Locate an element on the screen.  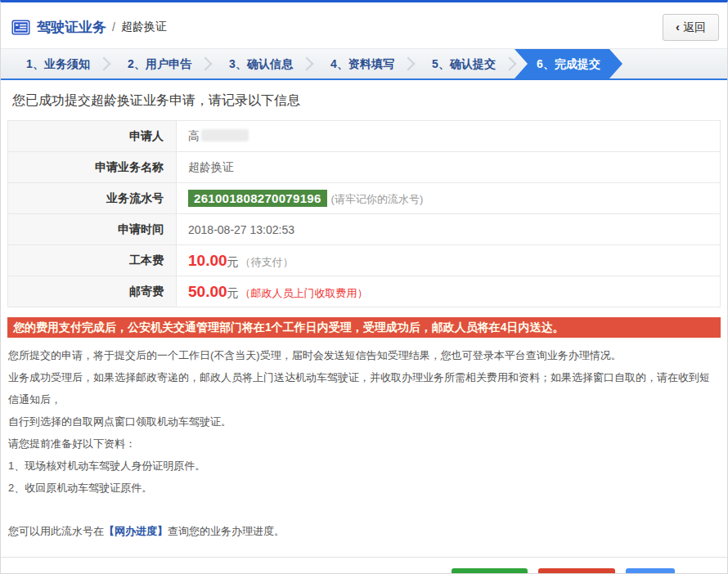
progress-query-link: 【网办进度】 is located at coordinates (136, 531).